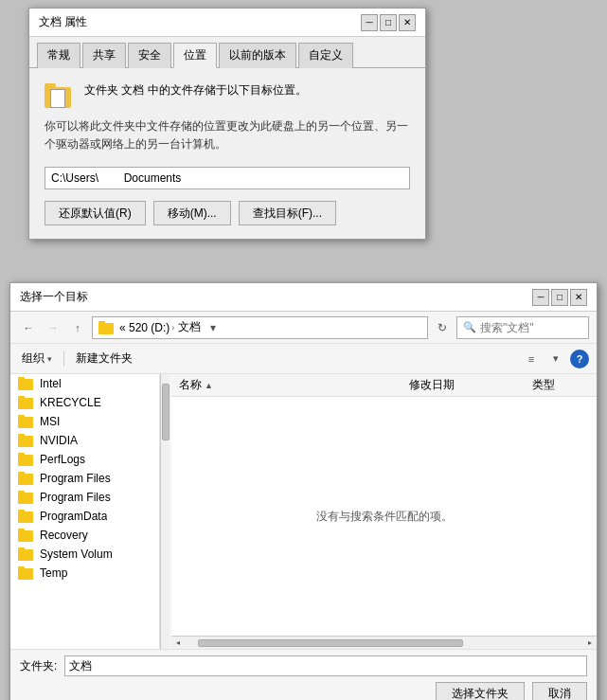 The image size is (607, 700). Describe the element at coordinates (192, 213) in the screenshot. I see `move-button: 移动(M)...` at that location.